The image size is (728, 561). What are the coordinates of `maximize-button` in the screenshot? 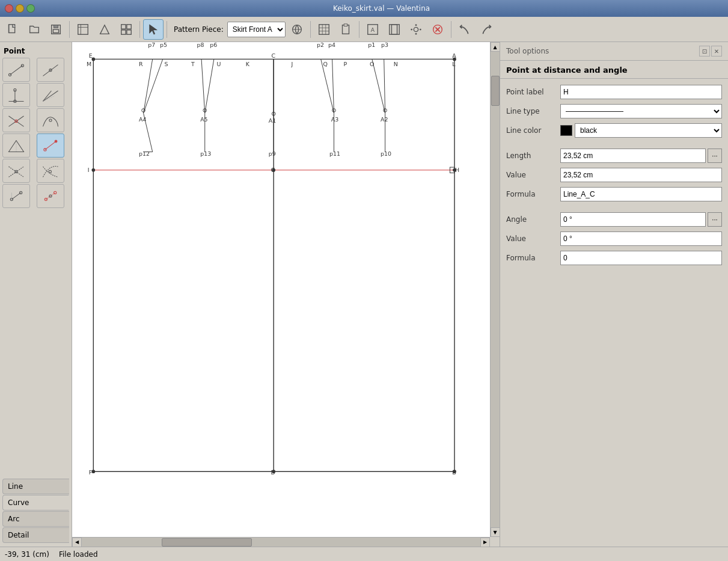 It's located at (31, 8).